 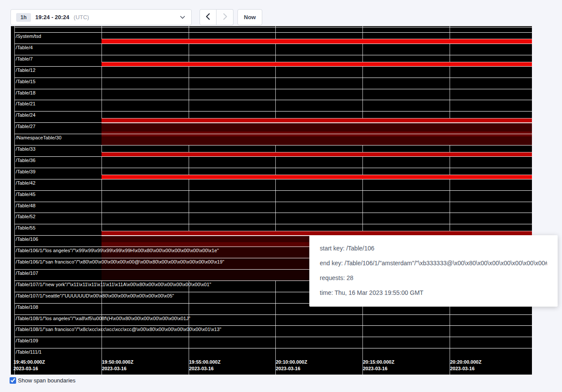 I want to click on chevron-left-icon, so click(x=208, y=17).